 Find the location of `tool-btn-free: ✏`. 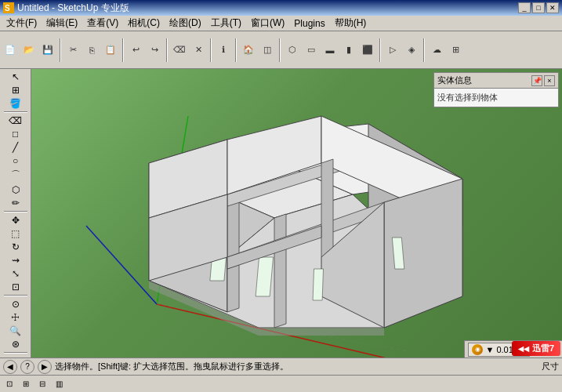

tool-btn-free: ✏ is located at coordinates (16, 203).